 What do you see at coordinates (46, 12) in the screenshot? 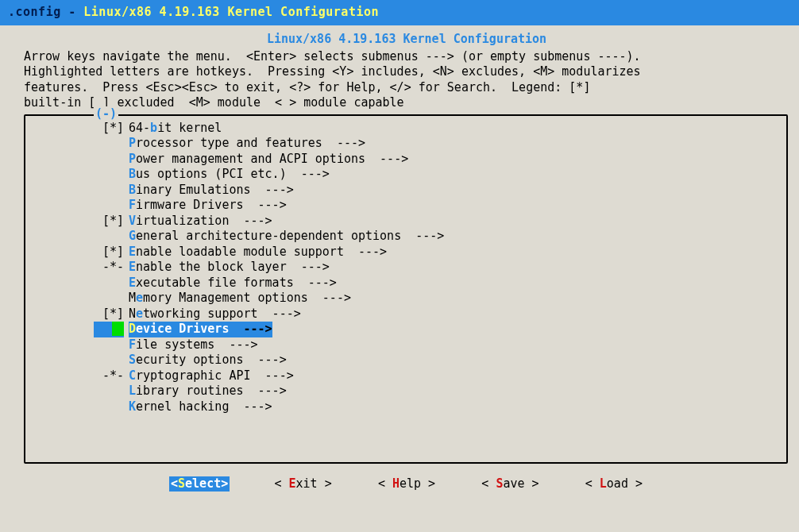
I see `window-title-prefix: .config -` at bounding box center [46, 12].